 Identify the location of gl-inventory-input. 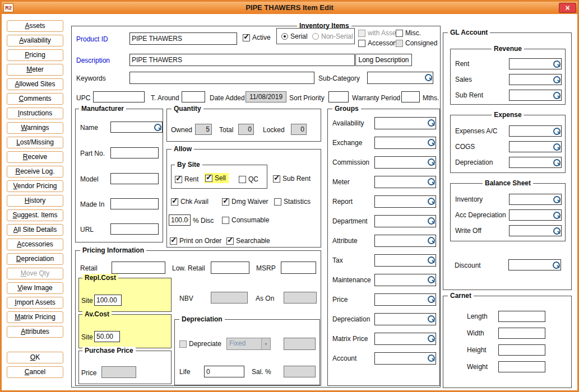
(530, 199).